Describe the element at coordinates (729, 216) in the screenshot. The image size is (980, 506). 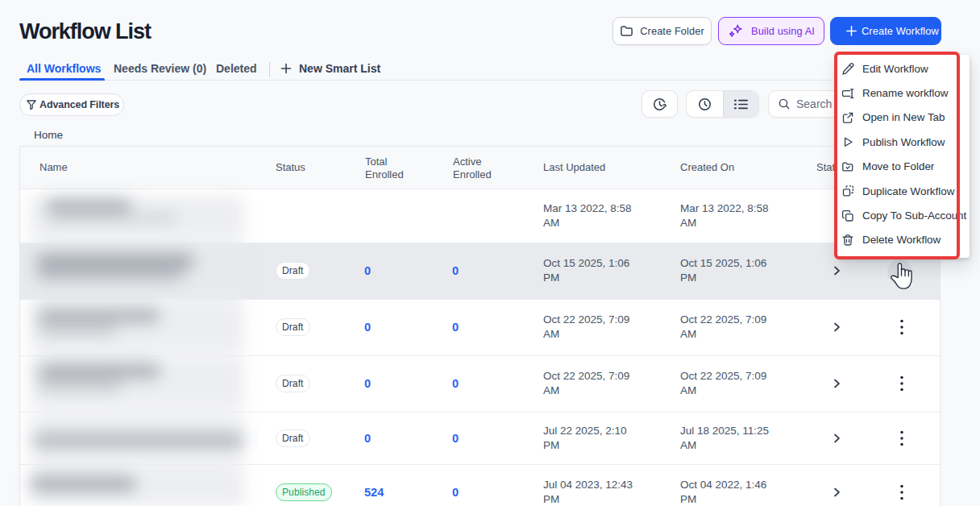
I see `created-on-cell: Mar 13 2022, 8:58 AM` at that location.